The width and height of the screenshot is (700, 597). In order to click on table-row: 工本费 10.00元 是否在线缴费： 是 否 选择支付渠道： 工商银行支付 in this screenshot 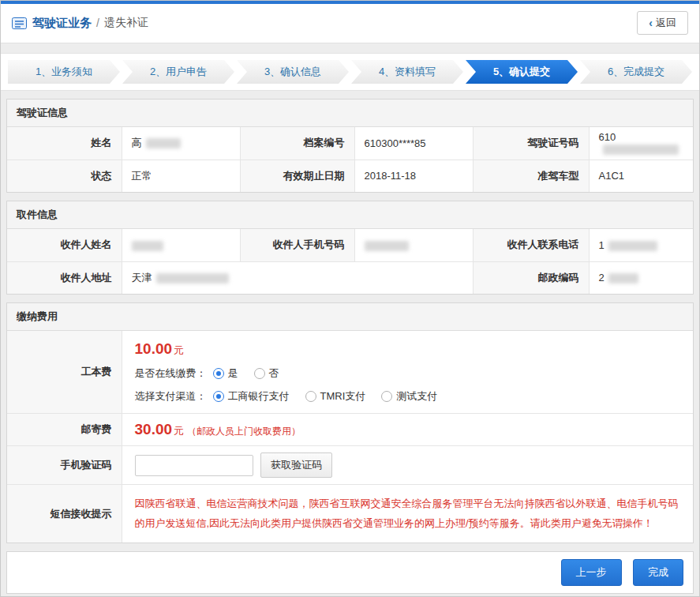, I will do `click(350, 373)`.